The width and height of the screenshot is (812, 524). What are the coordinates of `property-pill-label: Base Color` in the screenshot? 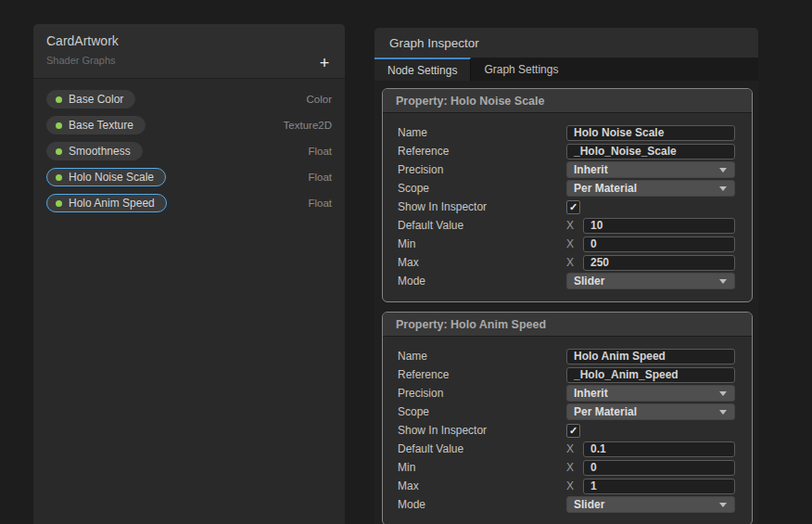 It's located at (96, 99).